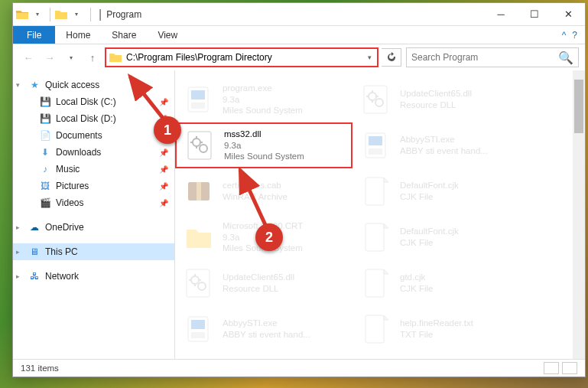 Image resolution: width=588 pixels, height=388 pixels. I want to click on nav-history-dropdown: ▾, so click(71, 57).